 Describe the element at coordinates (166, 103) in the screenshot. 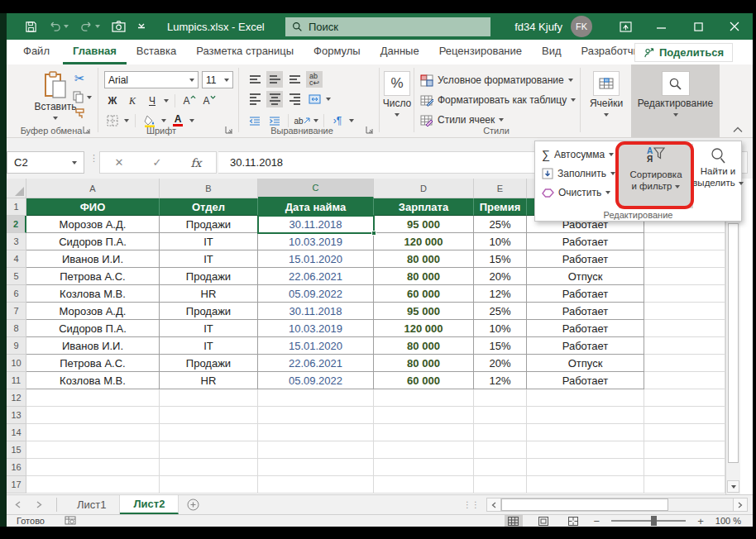

I see `underline-dropdown-icon` at that location.